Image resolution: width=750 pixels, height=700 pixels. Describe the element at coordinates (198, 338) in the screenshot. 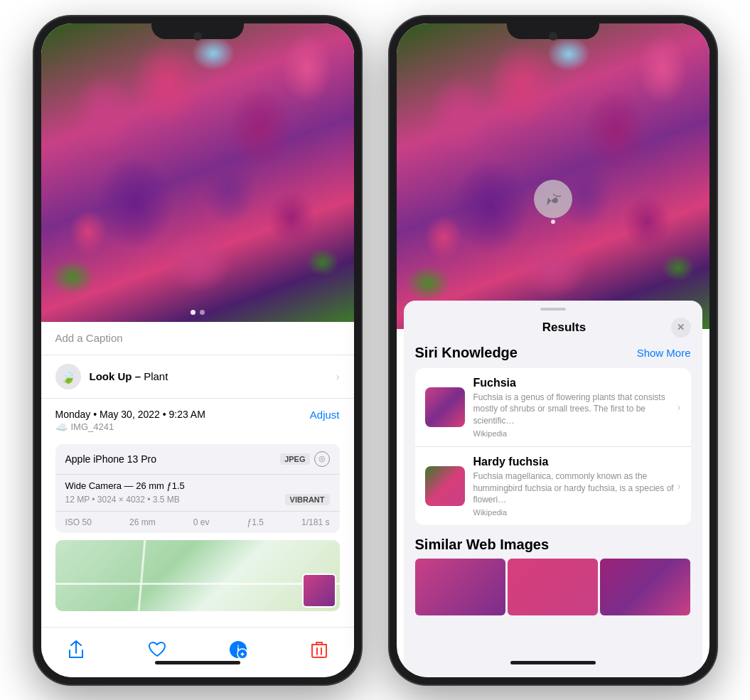

I see `caption-area: Add a Caption` at that location.